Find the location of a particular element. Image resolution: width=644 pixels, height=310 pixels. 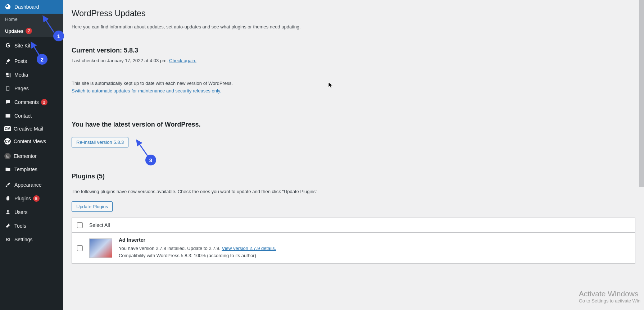

version-heading: Current version: 5.8.3 is located at coordinates (353, 50).